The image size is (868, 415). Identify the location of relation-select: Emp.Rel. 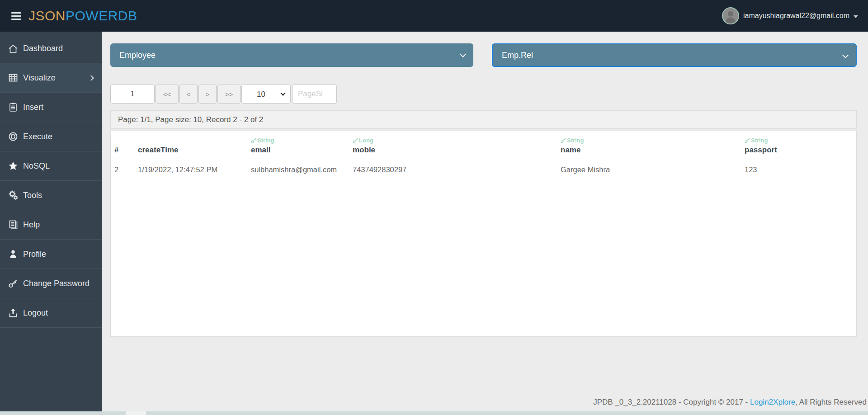
(675, 55).